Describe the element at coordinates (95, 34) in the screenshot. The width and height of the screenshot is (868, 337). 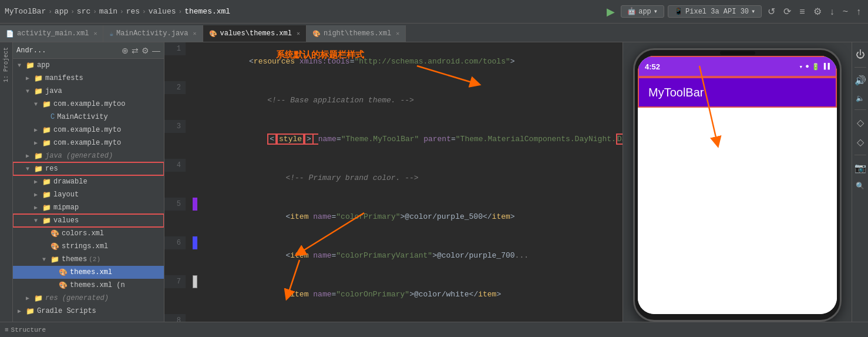
I see `tab-close-activity: ✕` at that location.